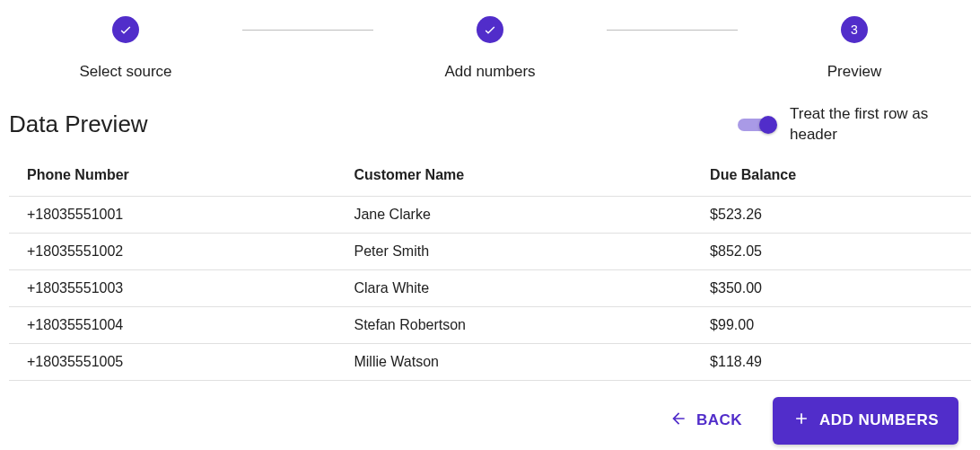 The image size is (980, 450). Describe the element at coordinates (854, 49) in the screenshot. I see `step-preview: 3 Preview` at that location.